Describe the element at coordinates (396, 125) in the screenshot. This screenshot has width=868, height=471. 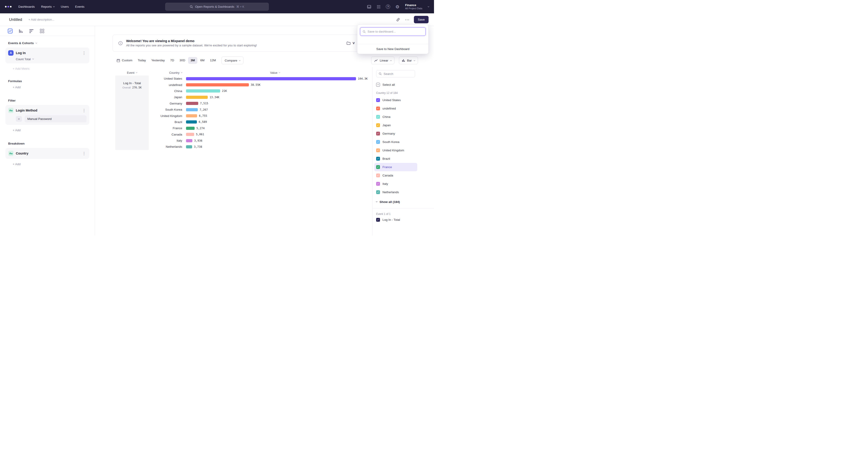
I see `legend-item-japan: Japan` at that location.